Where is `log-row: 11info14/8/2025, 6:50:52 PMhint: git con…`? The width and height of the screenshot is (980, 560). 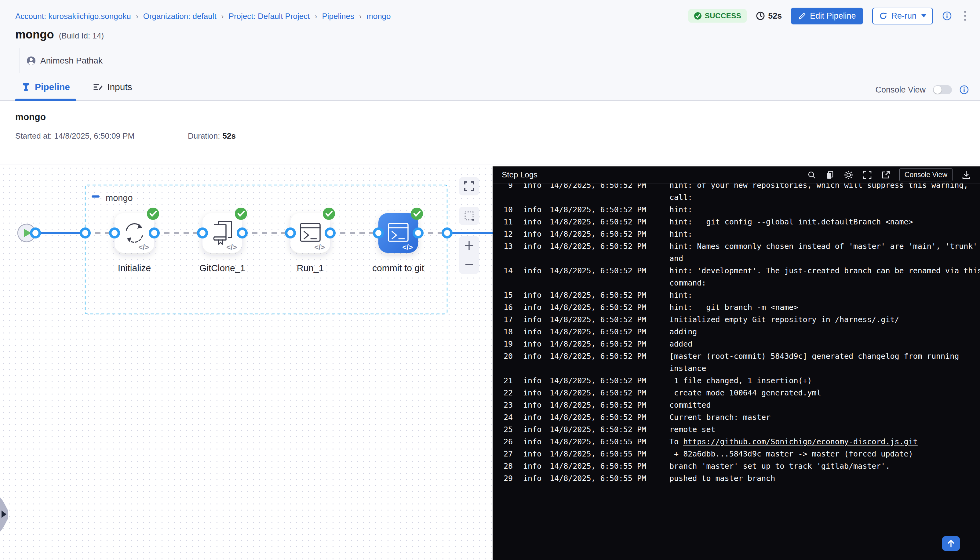 log-row: 11info14/8/2025, 6:50:52 PMhint: git con… is located at coordinates (736, 222).